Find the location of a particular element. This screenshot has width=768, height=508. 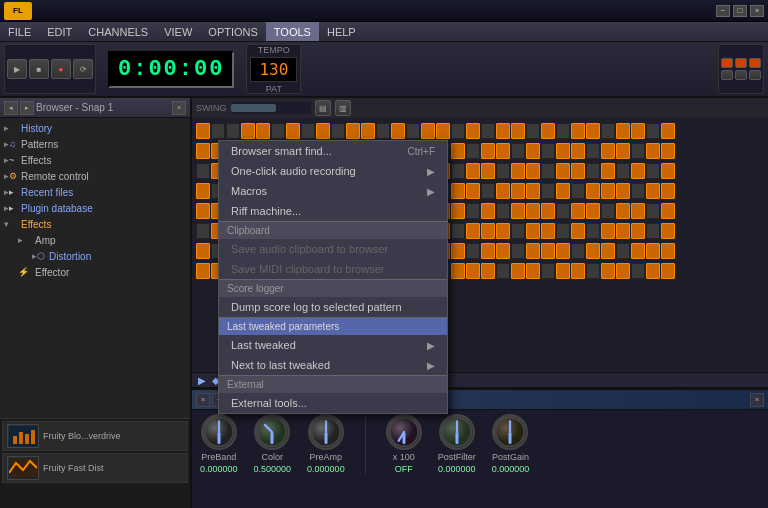

toolbar: ▶ ■ ● ⟳ 0:00:00 TEMPO 130 PAT is located at coordinates (384, 70).